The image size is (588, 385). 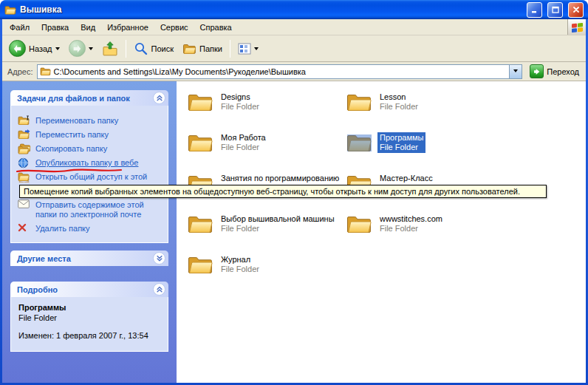 I want to click on menu-item-file: Файл, so click(x=19, y=27).